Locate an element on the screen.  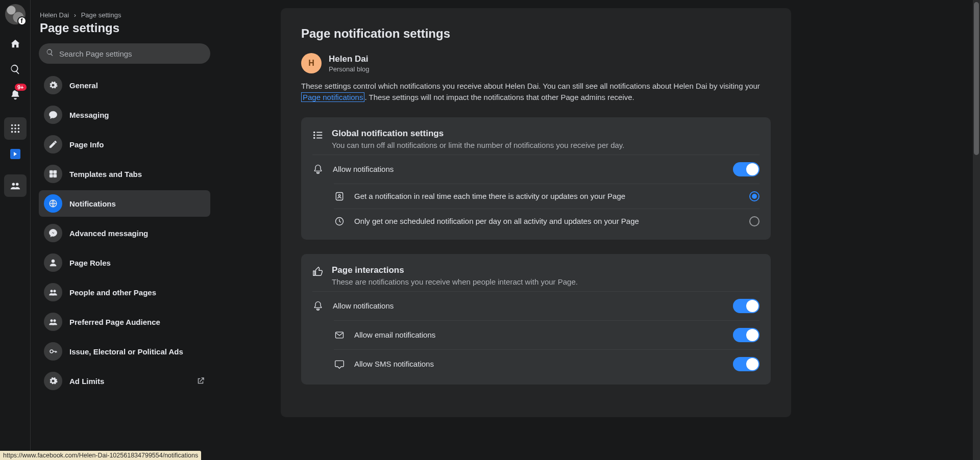
card-subtitle: You can turn off all notifications or li… is located at coordinates (478, 145).